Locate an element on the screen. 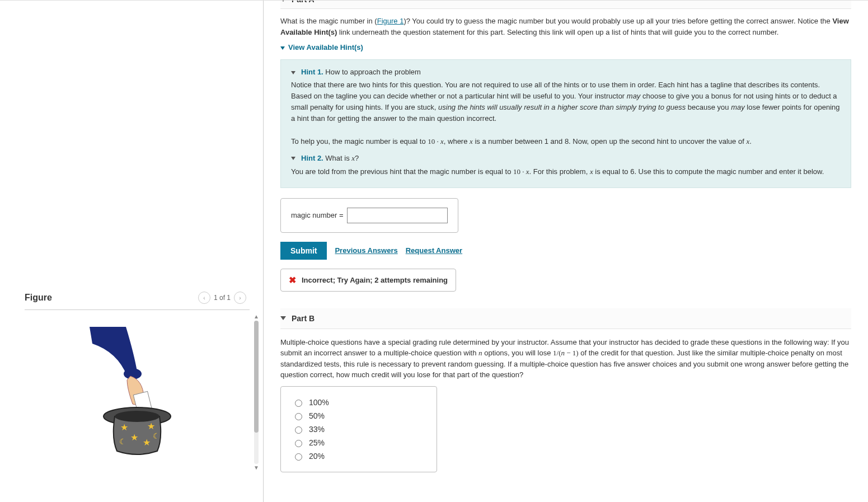  mc-option-25: 25% is located at coordinates (359, 443).